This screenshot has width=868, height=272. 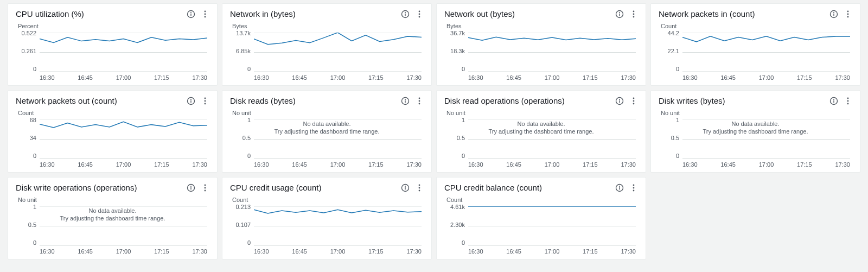 What do you see at coordinates (327, 45) in the screenshot?
I see `metric-panel-network-in: Network in (bytes)Bytes13.7k6.85k016:301…` at bounding box center [327, 45].